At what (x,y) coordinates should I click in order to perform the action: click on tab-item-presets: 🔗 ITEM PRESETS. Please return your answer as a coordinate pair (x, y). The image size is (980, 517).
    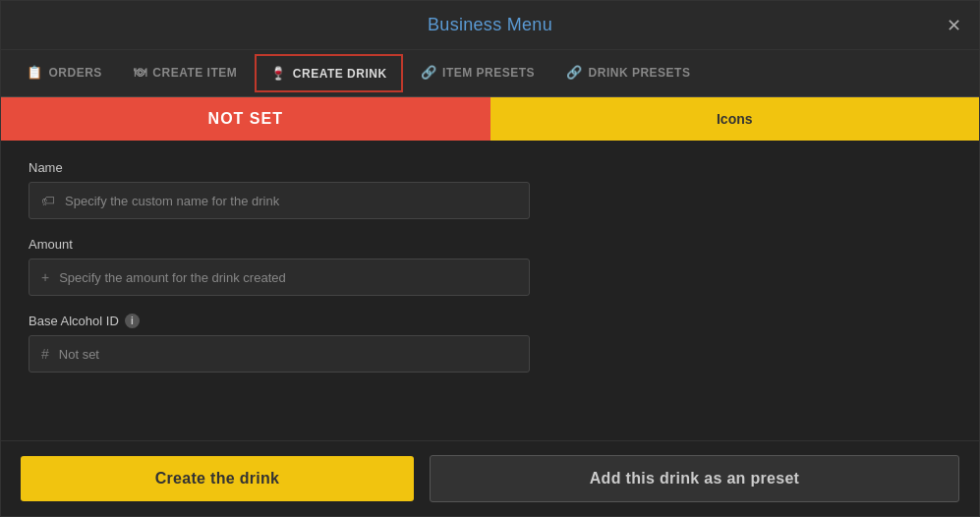
    Looking at the image, I should click on (478, 73).